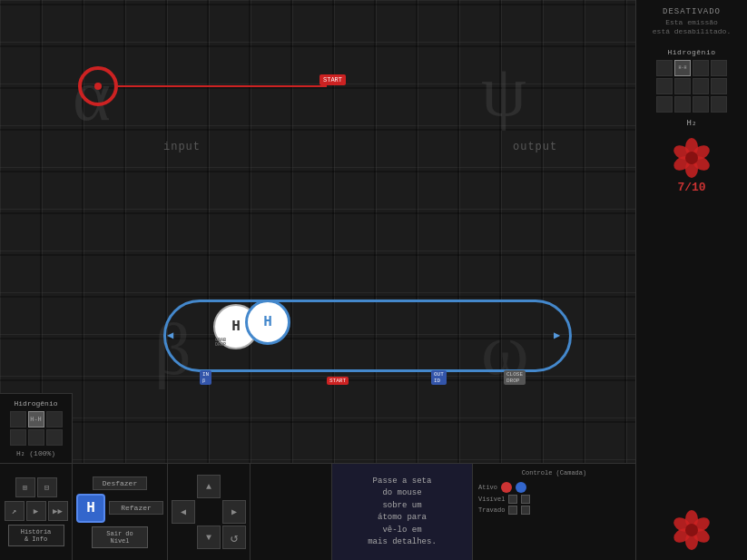 The height and width of the screenshot is (560, 747). I want to click on play-strip: ↗ ▶ ▶▶, so click(36, 511).